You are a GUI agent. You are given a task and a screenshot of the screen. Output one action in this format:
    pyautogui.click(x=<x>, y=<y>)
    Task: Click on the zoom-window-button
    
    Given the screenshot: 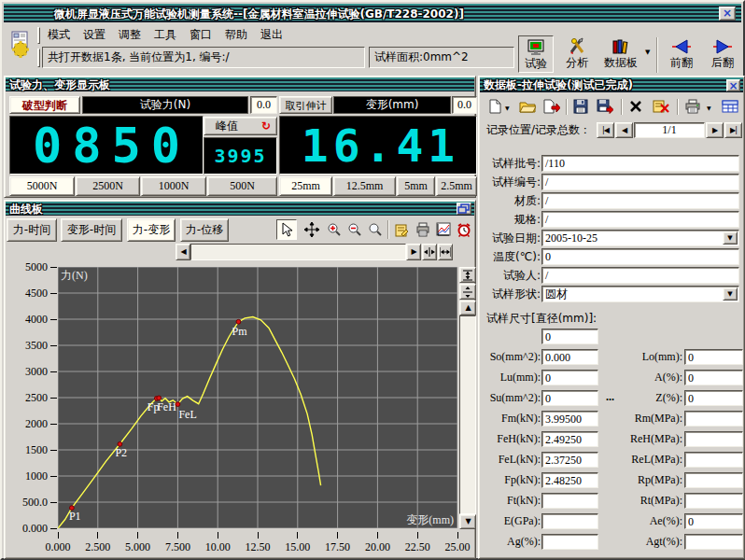 What is the action you would take?
    pyautogui.click(x=375, y=230)
    